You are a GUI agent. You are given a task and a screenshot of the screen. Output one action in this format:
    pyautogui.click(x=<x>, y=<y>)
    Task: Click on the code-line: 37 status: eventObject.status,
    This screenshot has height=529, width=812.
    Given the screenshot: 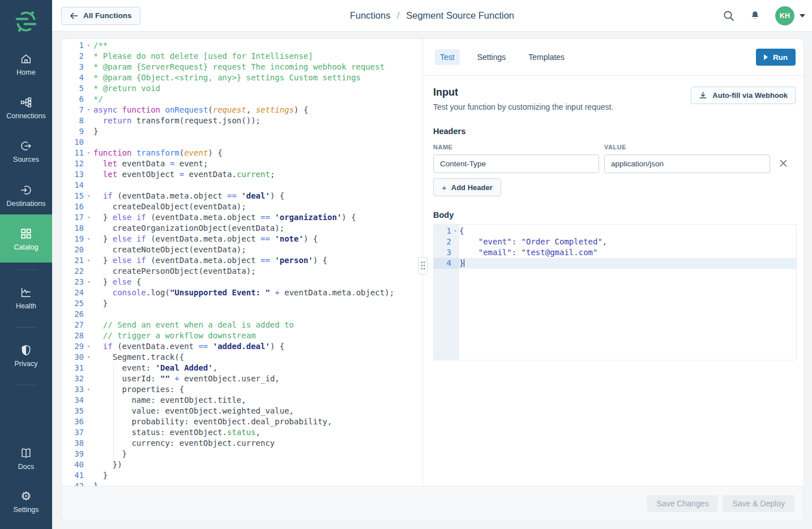 What is the action you would take?
    pyautogui.click(x=242, y=432)
    